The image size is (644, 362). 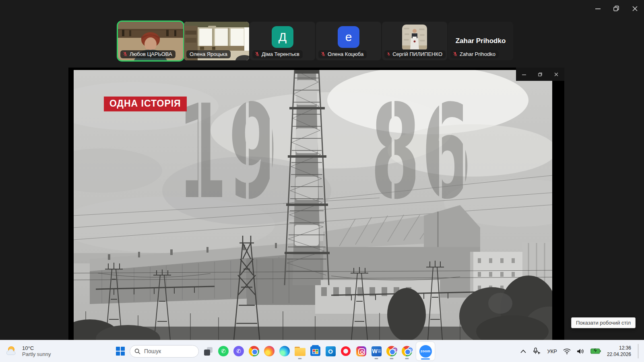 I want to click on tray-date: 22.04.2026, so click(x=619, y=354).